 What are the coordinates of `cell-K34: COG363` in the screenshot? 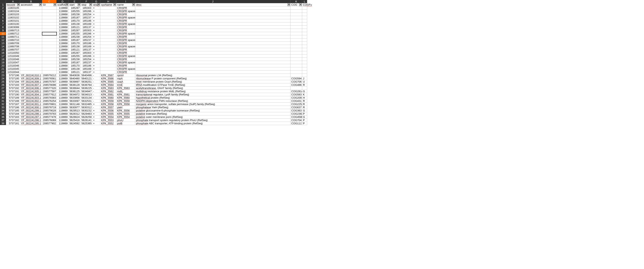 It's located at (296, 111).